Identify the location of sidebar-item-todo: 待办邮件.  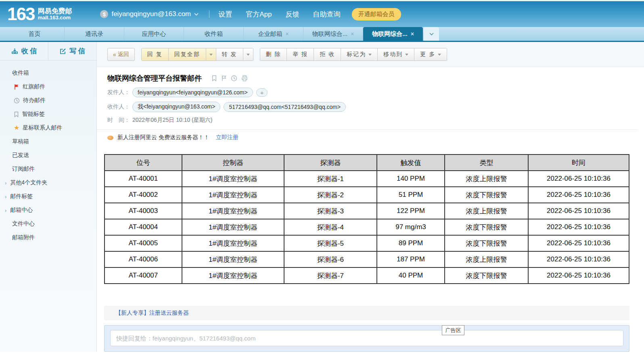
(48, 100).